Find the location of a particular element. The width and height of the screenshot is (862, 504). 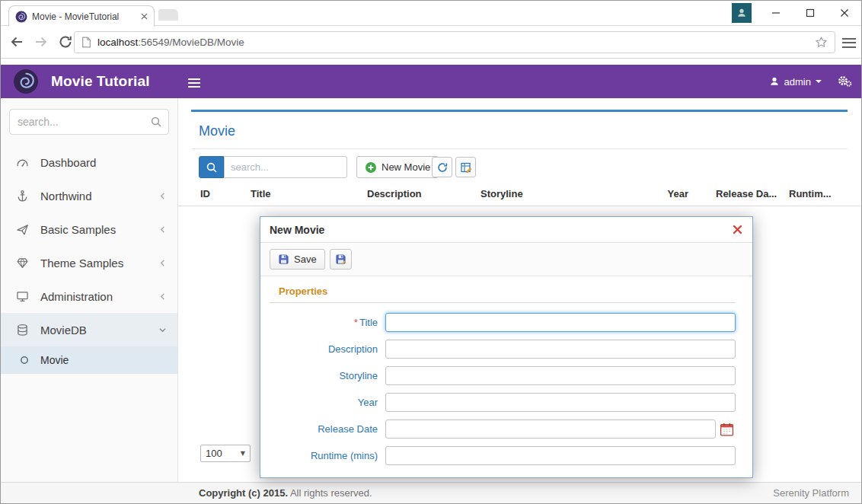

dialog-title: New Movie is located at coordinates (297, 230).